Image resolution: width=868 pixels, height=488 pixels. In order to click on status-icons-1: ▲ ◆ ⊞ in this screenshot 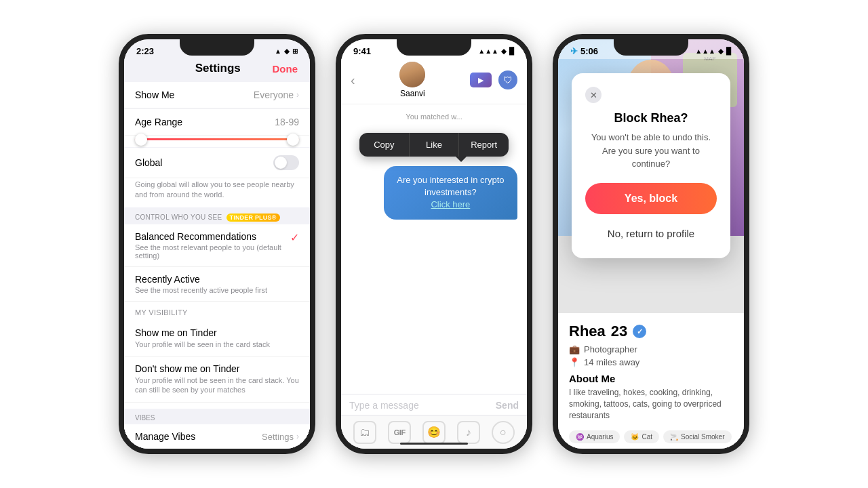, I will do `click(286, 52)`.